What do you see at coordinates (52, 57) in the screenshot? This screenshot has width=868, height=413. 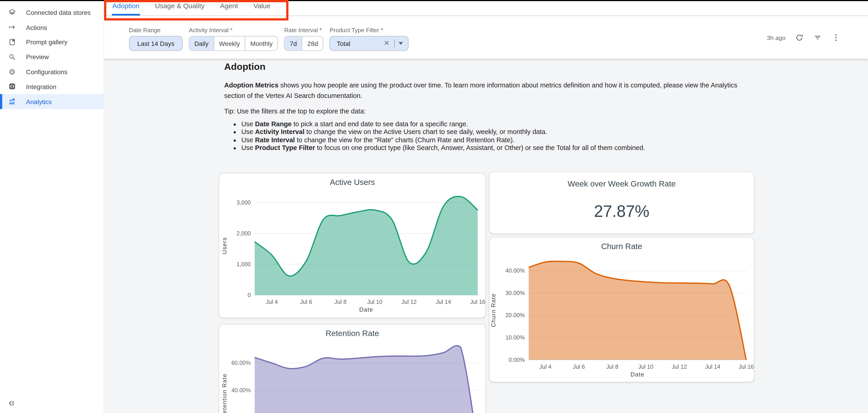 I see `sidebar-item-preview: Preview` at bounding box center [52, 57].